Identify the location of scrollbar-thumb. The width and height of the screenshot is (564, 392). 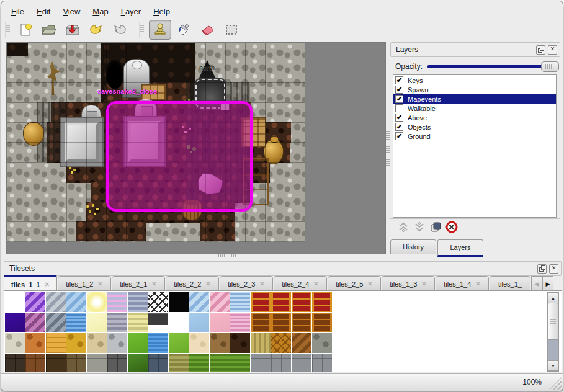
(553, 321).